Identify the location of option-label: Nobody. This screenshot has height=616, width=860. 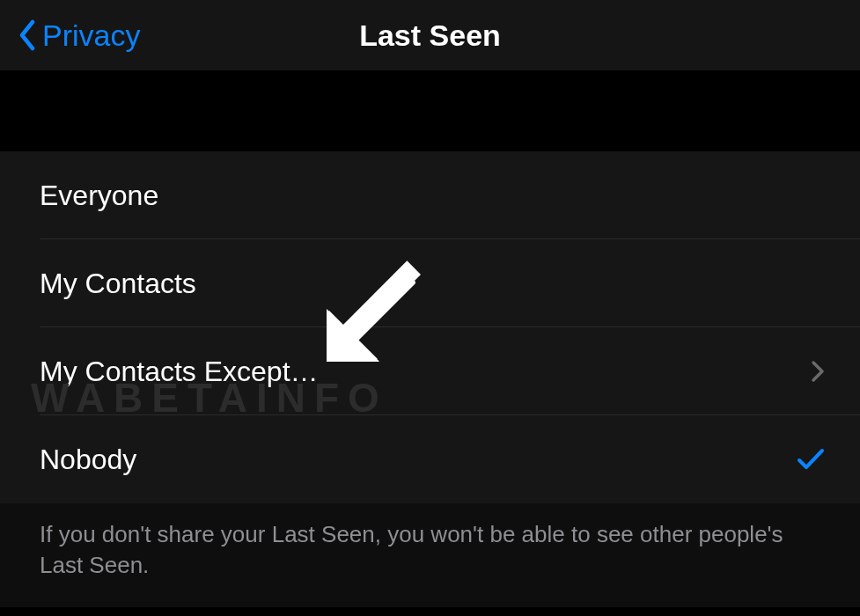
(88, 459).